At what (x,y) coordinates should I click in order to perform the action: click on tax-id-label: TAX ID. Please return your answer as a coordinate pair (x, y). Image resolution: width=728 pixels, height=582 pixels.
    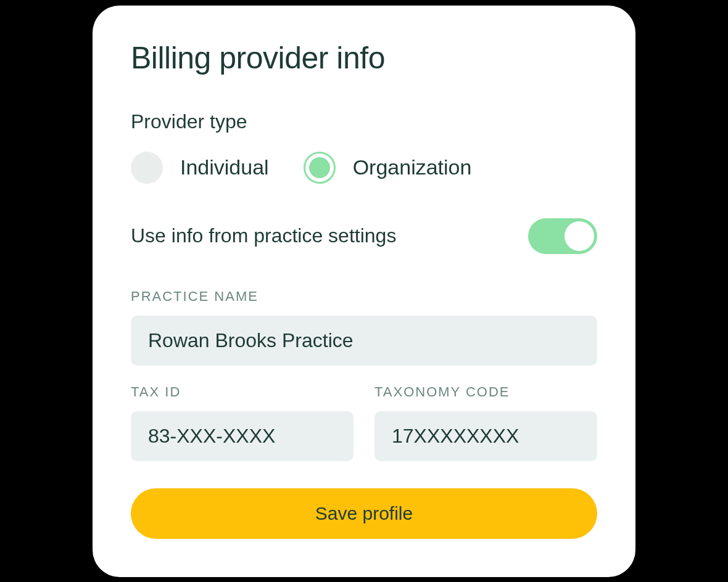
    Looking at the image, I should click on (242, 392).